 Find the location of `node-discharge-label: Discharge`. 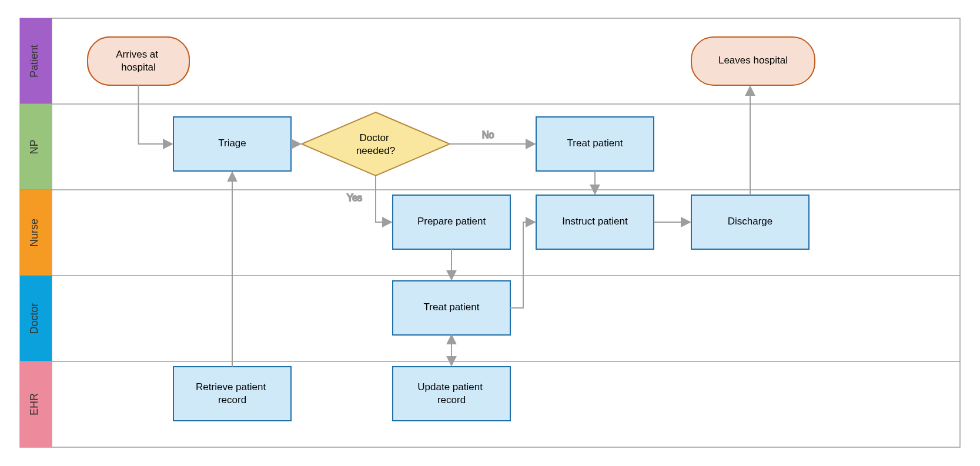

node-discharge-label: Discharge is located at coordinates (750, 221).